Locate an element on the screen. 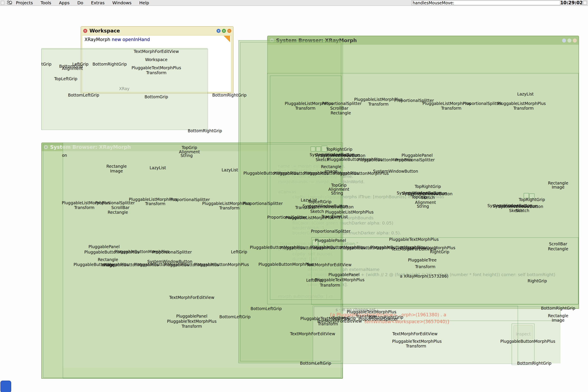 This screenshot has height=392, width=588. workspace-corner-flag is located at coordinates (227, 39).